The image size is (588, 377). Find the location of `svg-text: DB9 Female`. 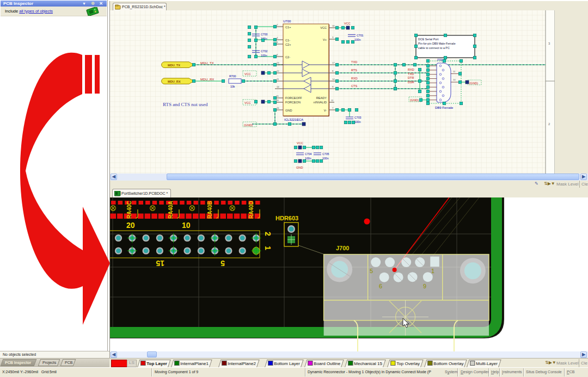

svg-text: DB9 Female is located at coordinates (444, 108).